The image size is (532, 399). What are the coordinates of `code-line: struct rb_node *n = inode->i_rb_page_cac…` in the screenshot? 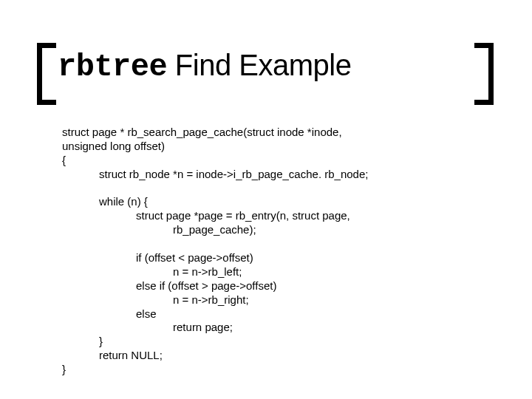 It's located at (215, 174).